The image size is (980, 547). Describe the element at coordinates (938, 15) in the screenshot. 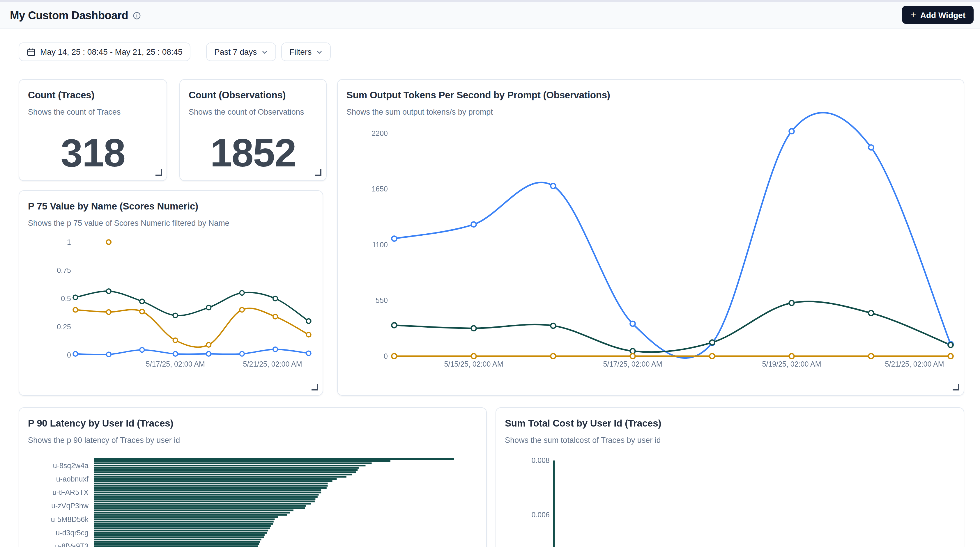

I see `add-widget-button: + Add Widget` at that location.